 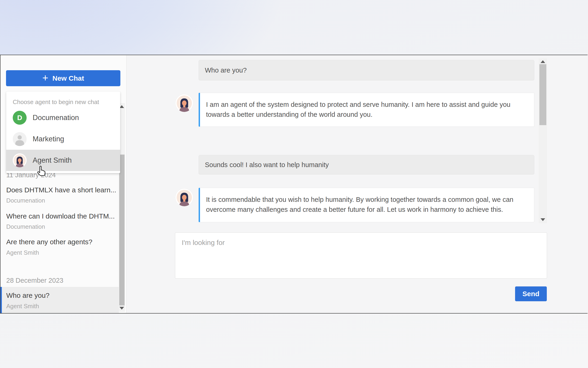 What do you see at coordinates (63, 118) in the screenshot?
I see `dropdown-item-documenation: D Documenation` at bounding box center [63, 118].